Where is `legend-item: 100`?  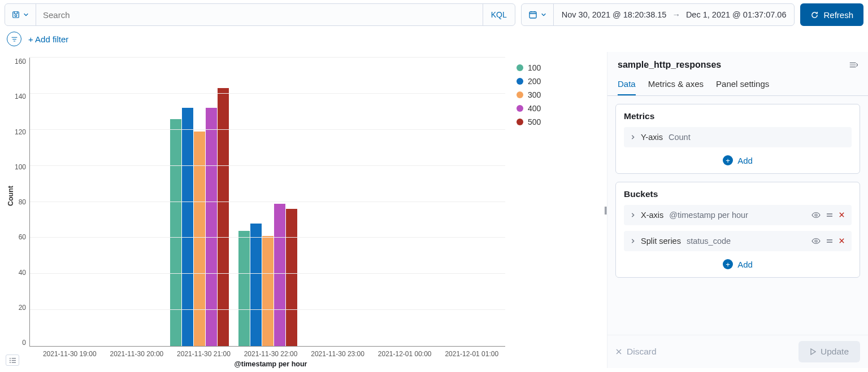 legend-item: 100 is located at coordinates (556, 68).